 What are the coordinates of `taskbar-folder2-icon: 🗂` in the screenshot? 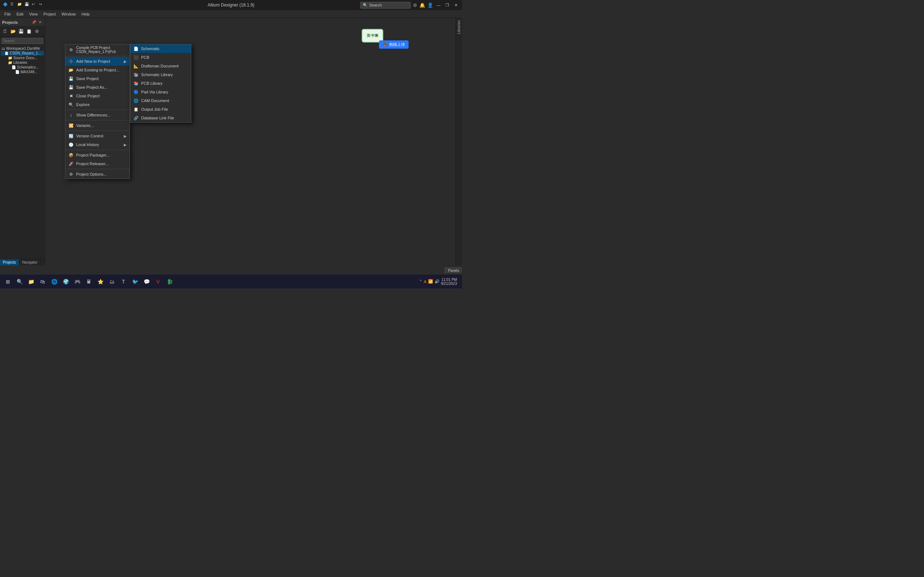 It's located at (112, 282).